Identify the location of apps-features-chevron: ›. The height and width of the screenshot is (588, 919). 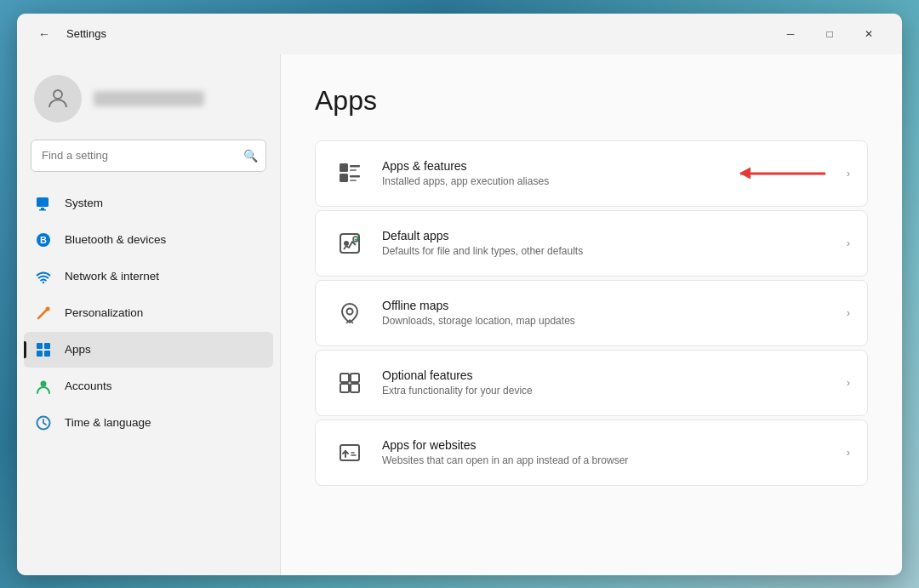
(848, 174).